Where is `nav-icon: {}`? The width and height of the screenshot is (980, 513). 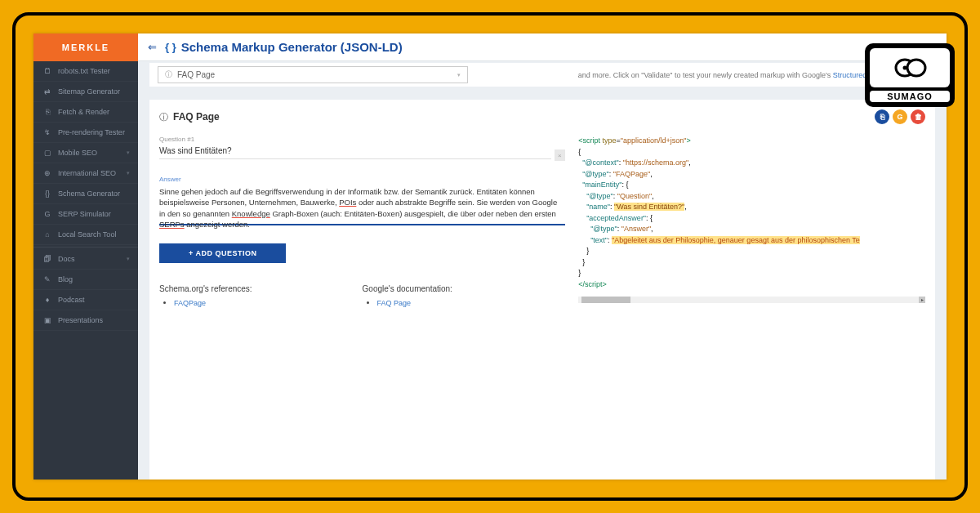 nav-icon: {} is located at coordinates (47, 194).